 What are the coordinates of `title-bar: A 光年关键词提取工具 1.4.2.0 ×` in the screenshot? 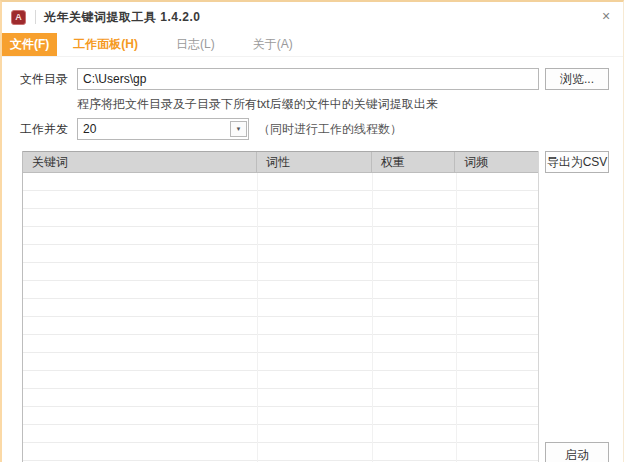 It's located at (312, 17).